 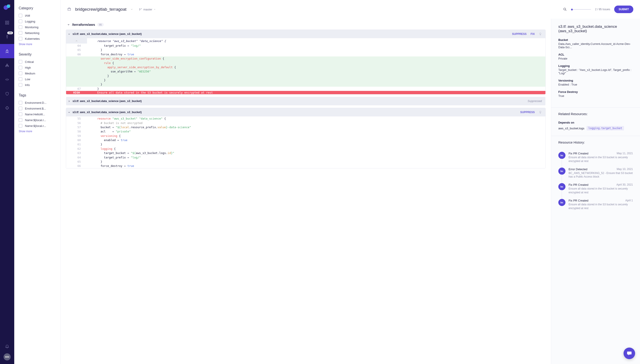 What do you see at coordinates (37, 27) in the screenshot?
I see `filter-item: Monitoring` at bounding box center [37, 27].